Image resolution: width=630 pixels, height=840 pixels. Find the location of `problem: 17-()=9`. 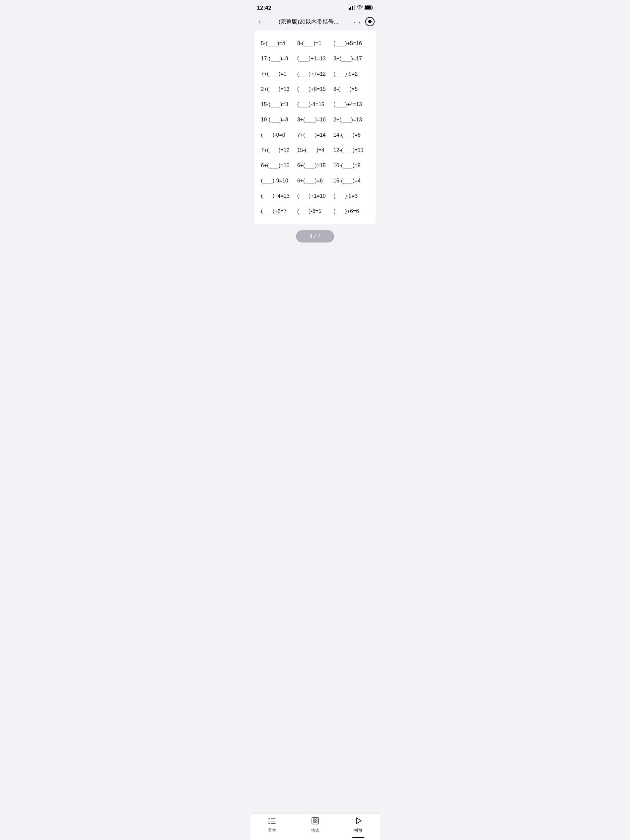

problem: 17-()=9 is located at coordinates (279, 58).